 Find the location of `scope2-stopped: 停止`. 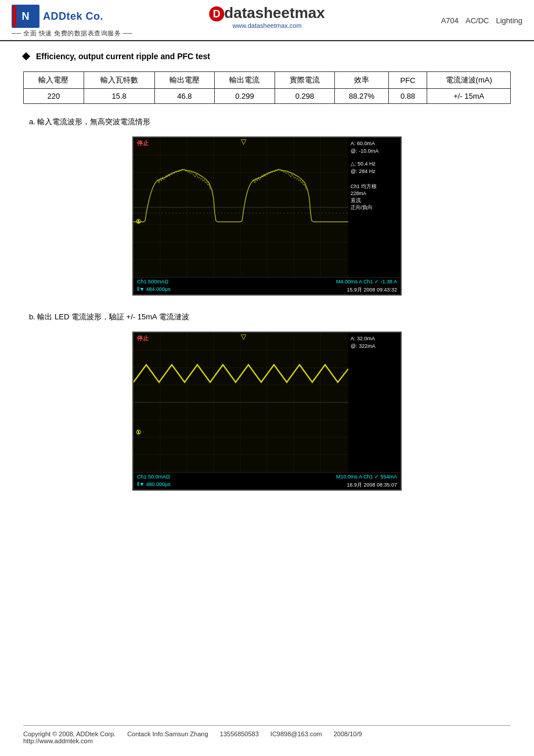

scope2-stopped: 停止 is located at coordinates (143, 339).